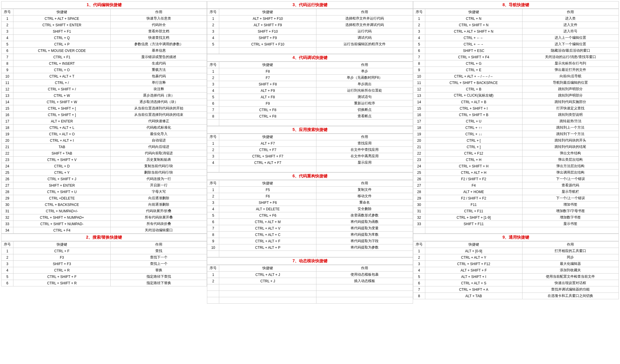 Image resolution: width=620 pixels, height=364 pixels. Describe the element at coordinates (159, 57) in the screenshot. I see `shortcut-action: 显示错误或警告的描述` at that location.